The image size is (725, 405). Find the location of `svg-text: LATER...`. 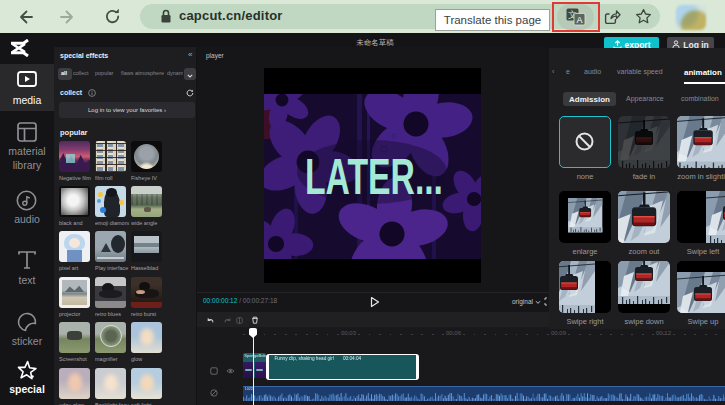

svg-text: LATER... is located at coordinates (374, 176).